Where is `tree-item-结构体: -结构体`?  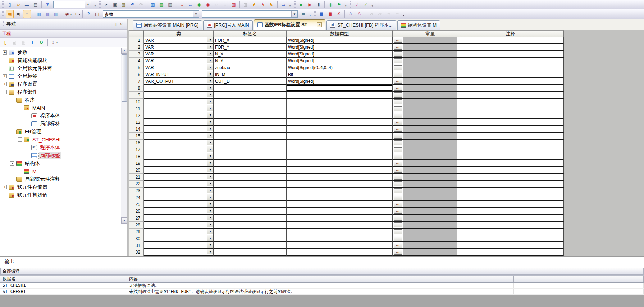 tree-item-结构体: -结构体 is located at coordinates (60, 163).